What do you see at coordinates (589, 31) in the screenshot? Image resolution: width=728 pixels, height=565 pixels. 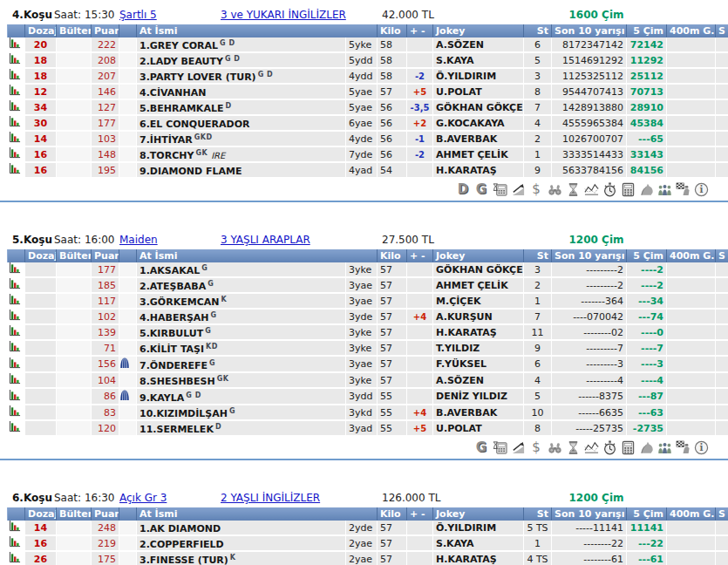 I see `col-last10: Son 10 yarışı` at bounding box center [589, 31].